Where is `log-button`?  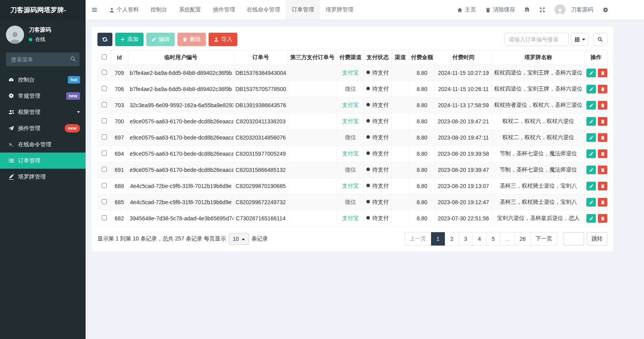 log-button is located at coordinates (527, 10).